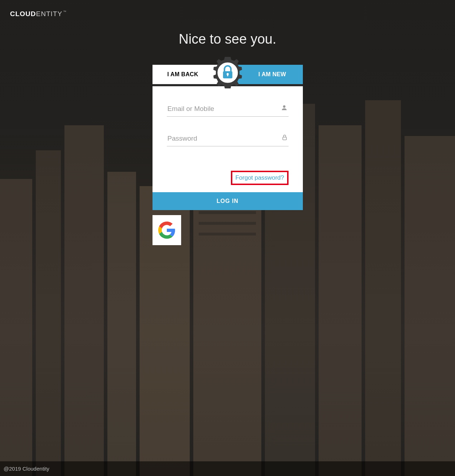  Describe the element at coordinates (49, 14) in the screenshot. I see `logo-light: ENTITY` at that location.